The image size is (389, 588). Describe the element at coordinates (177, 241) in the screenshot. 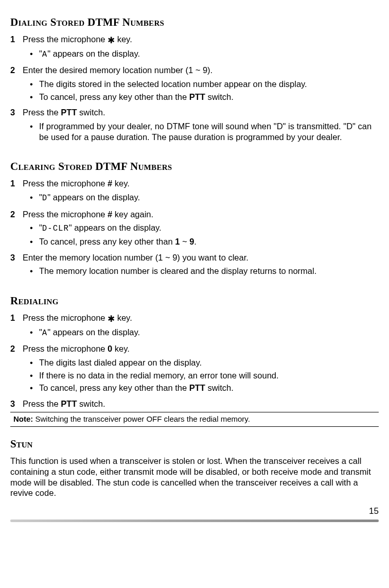

I see `bold-text: 1` at that location.